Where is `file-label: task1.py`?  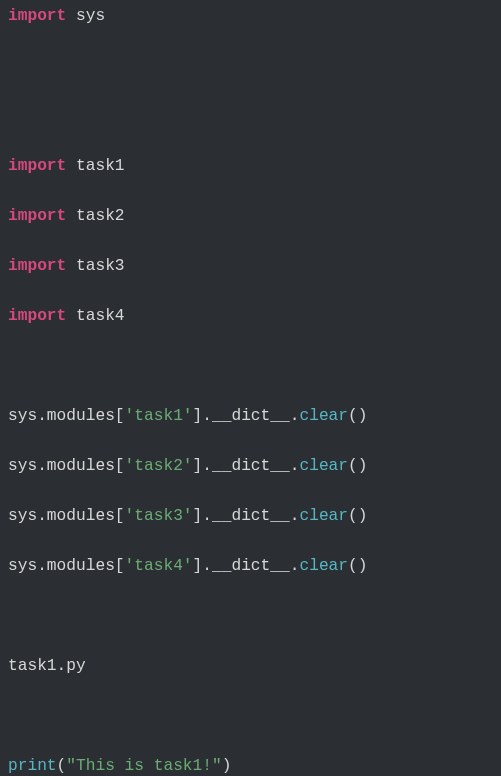
file-label: task1.py is located at coordinates (47, 666).